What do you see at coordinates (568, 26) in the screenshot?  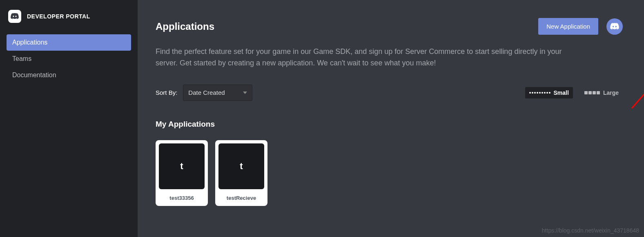 I see `new-application-button: New Application` at bounding box center [568, 26].